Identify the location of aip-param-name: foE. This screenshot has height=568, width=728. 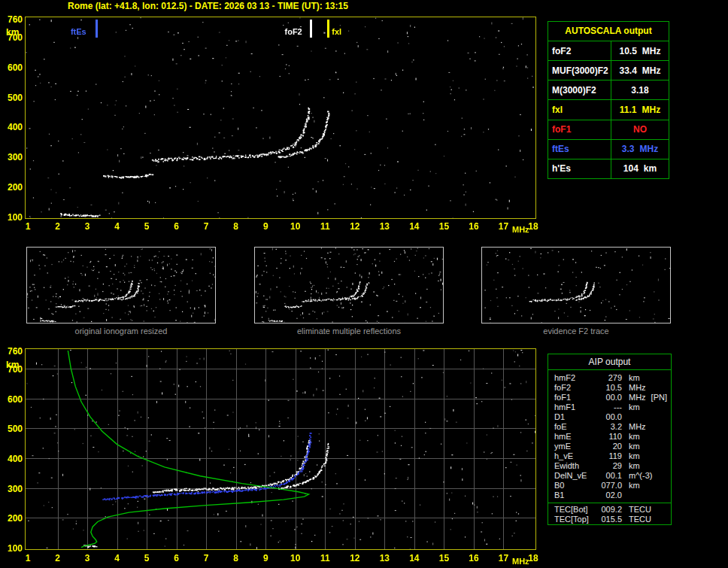
(575, 427).